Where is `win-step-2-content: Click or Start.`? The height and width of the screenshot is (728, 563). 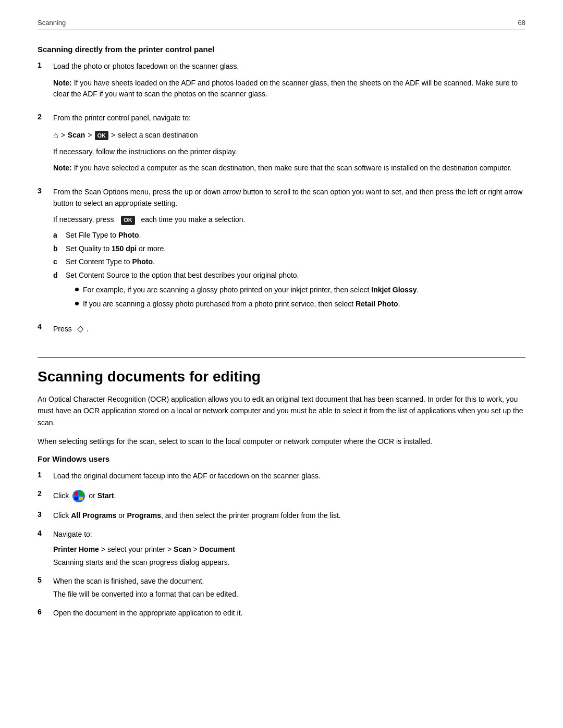
win-step-2-content: Click or Start. is located at coordinates (289, 496).